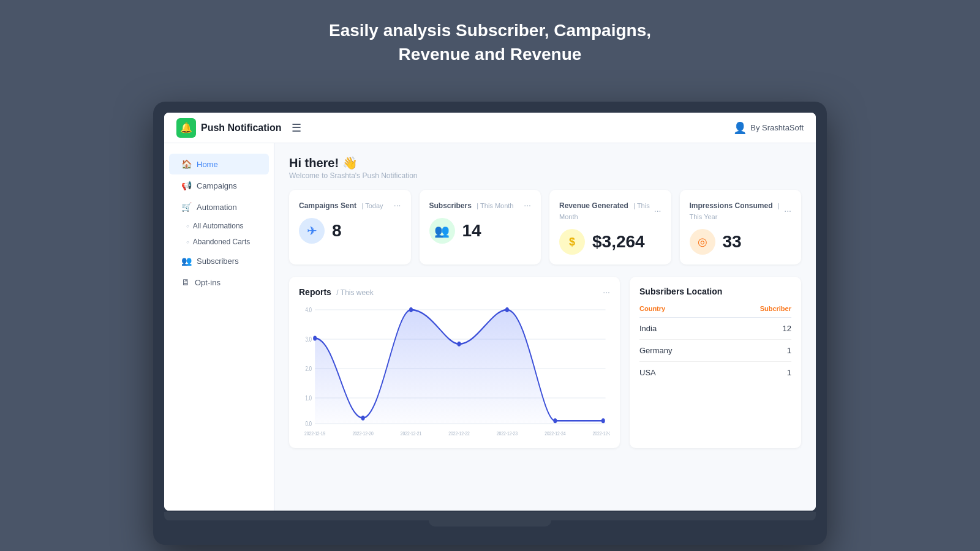 The image size is (980, 551). What do you see at coordinates (217, 207) in the screenshot?
I see `sidebar-label-automation: Automation` at bounding box center [217, 207].